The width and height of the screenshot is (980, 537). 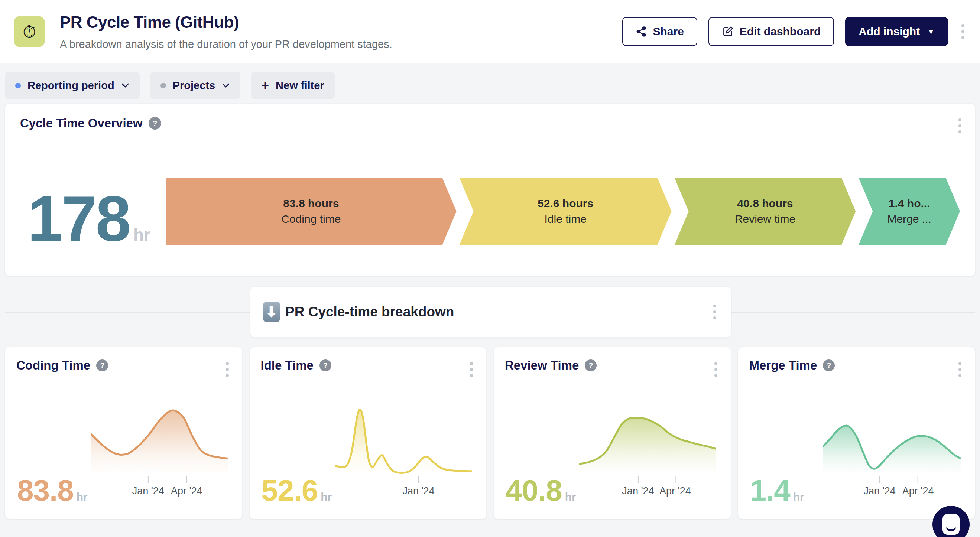 What do you see at coordinates (909, 211) in the screenshot?
I see `funnel-segment-merge: 1.4 ho... Merge ...` at bounding box center [909, 211].